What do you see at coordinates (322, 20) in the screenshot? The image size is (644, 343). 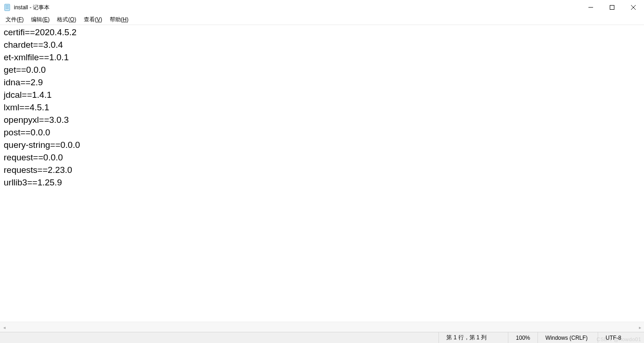 I see `menubar: 文件(F) 编辑(E) 格式(O) 查看(V) 帮助(H)` at bounding box center [322, 20].